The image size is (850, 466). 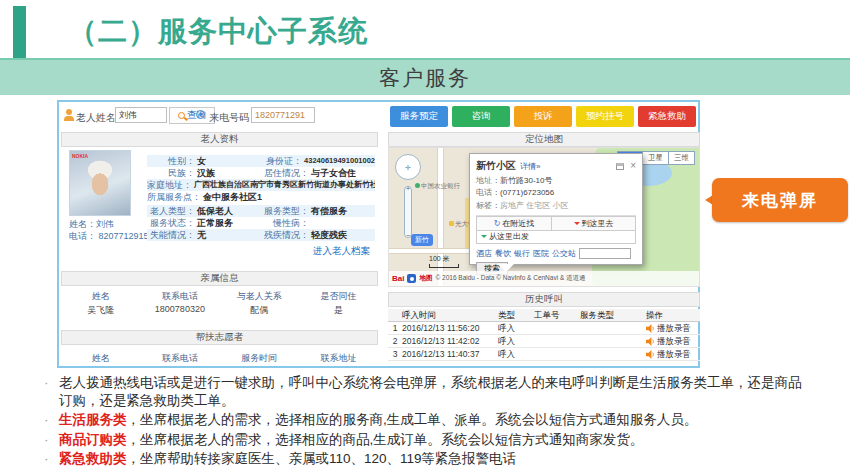 What do you see at coordinates (544, 328) in the screenshot?
I see `history-row: 1 2016/12/13 11:56:20 呼入 播放录音` at bounding box center [544, 328].